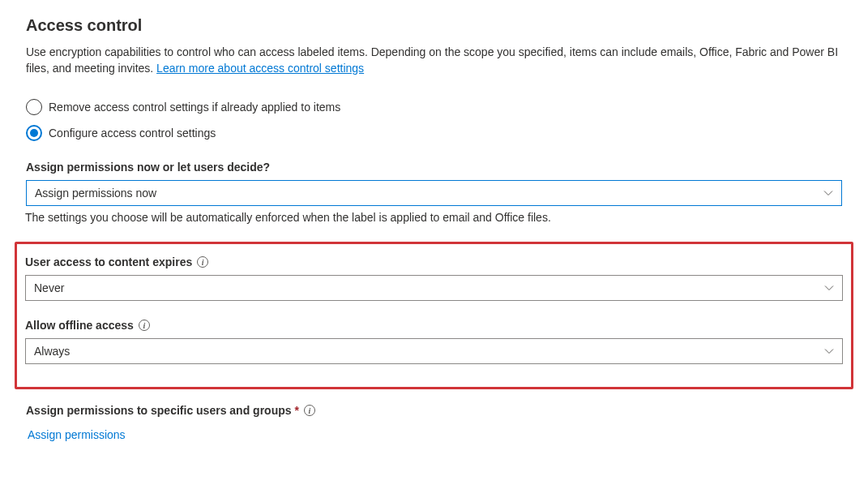  Describe the element at coordinates (434, 341) in the screenshot. I see `offline-access-field: Allow offline access i Always` at that location.